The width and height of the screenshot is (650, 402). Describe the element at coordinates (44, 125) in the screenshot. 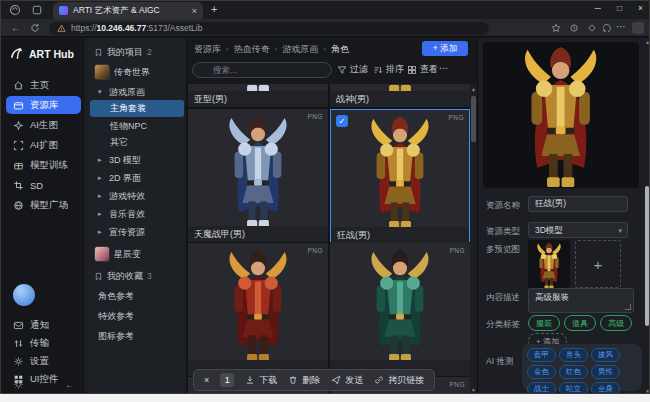

I see `sidebar-item-ai-image: AI生图` at that location.